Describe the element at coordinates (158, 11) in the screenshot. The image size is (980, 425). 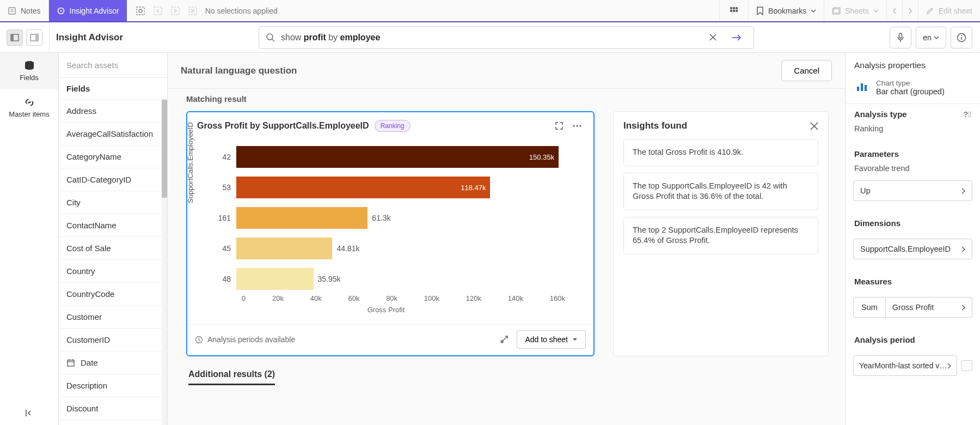
I see `step-back-icon` at that location.